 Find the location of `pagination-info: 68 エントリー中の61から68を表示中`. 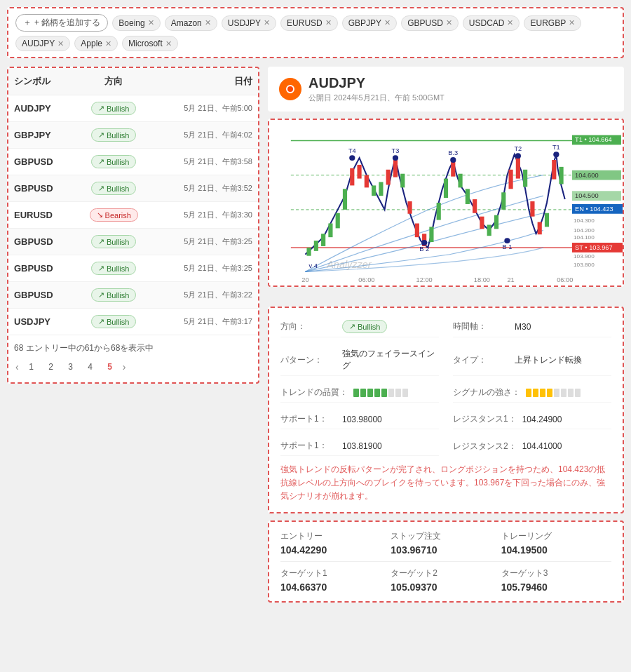

pagination-info: 68 エントリー中の61から68を表示中 is located at coordinates (133, 348).